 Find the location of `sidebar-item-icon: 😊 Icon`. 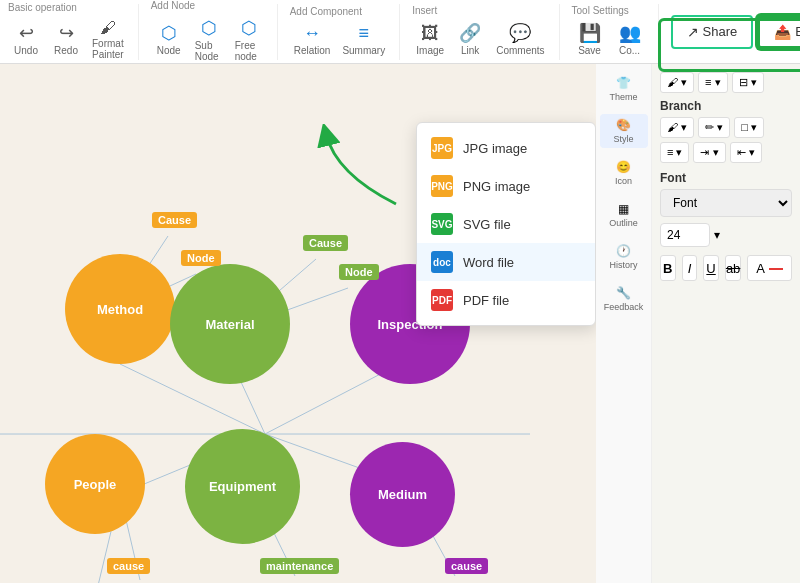

sidebar-item-icon: 😊 Icon is located at coordinates (624, 173).